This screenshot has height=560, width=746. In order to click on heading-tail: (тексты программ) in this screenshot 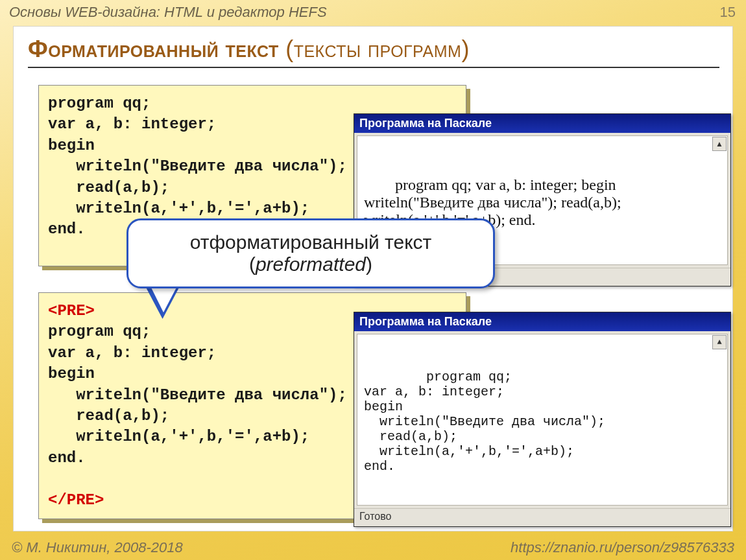, I will do `click(374, 49)`.